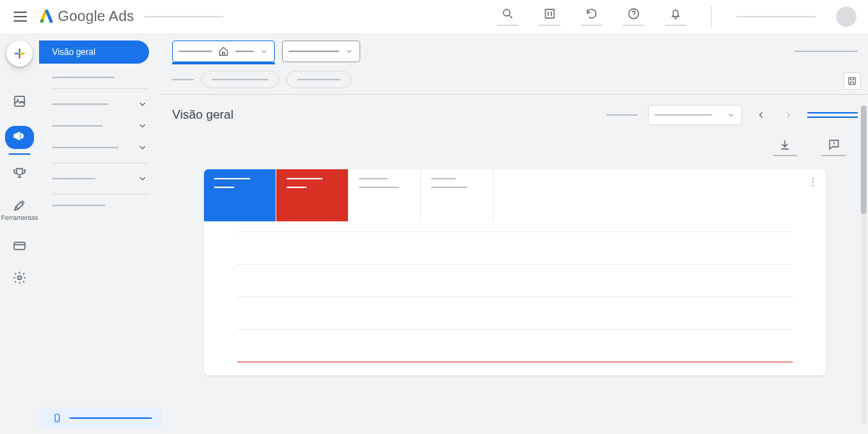 This screenshot has width=868, height=434. Describe the element at coordinates (95, 16) in the screenshot. I see `brand-text: Google Ads` at that location.